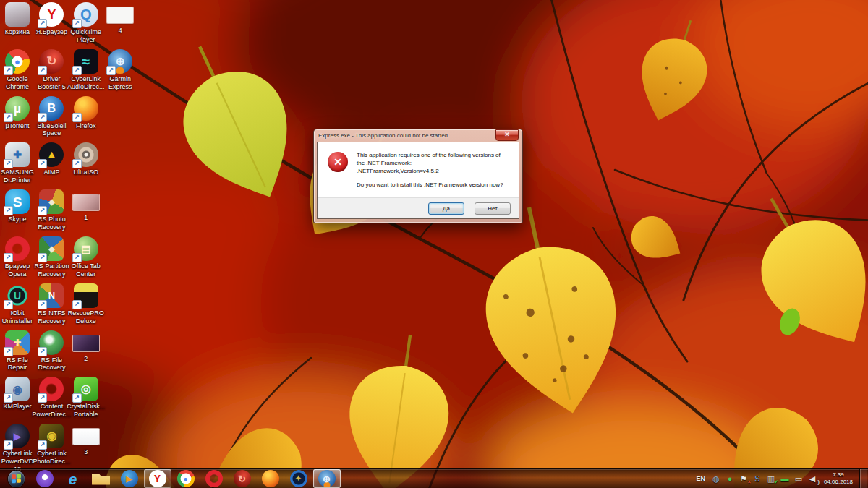  I want to click on desktop-icon-samsung-dr-printer: ✚↗SAMSUNG Dr.Printer, so click(17, 163).